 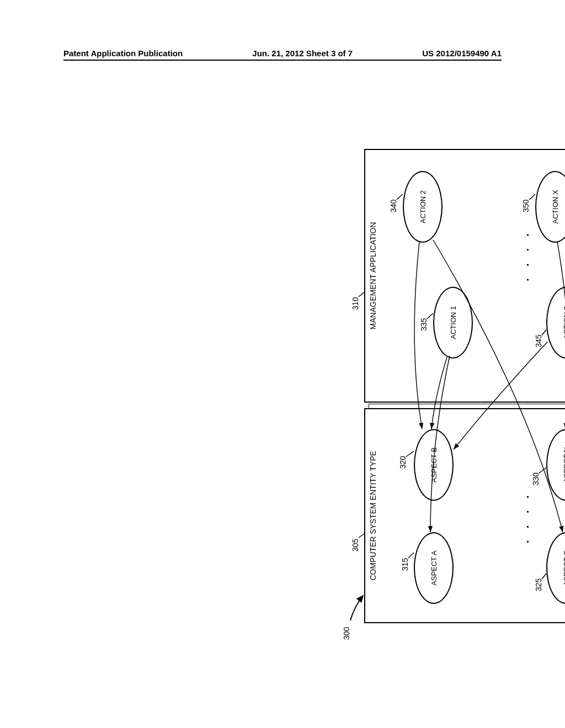 What do you see at coordinates (525, 517) in the screenshot?
I see `ellipsis-left: . . . .` at bounding box center [525, 517].